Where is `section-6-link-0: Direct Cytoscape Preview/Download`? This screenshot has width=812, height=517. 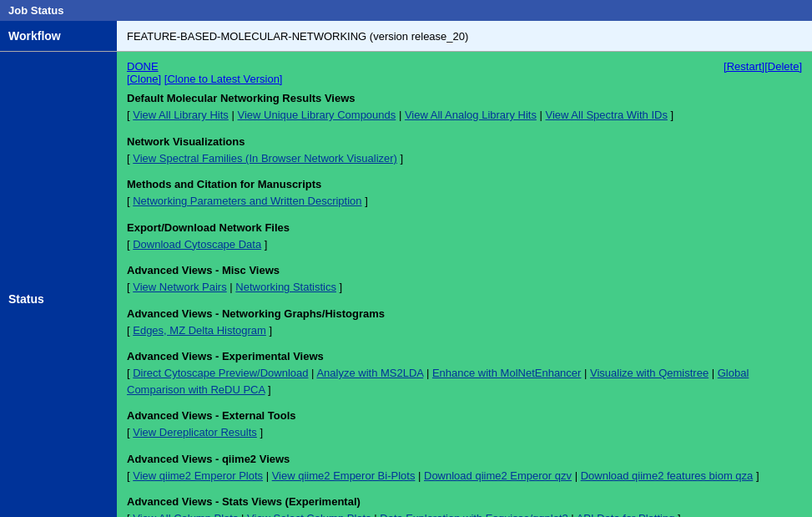 section-6-link-0: Direct Cytoscape Preview/Download is located at coordinates (220, 373).